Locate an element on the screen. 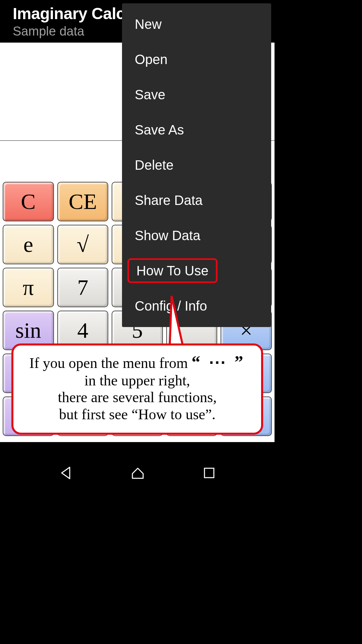 Image resolution: width=362 pixels, height=644 pixels. menu-item-label: Save As is located at coordinates (160, 130).